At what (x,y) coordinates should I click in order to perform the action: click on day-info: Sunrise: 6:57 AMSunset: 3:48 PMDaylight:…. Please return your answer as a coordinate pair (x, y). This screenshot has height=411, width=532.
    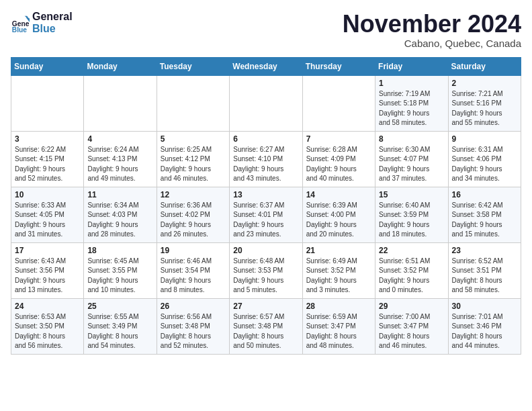
    Looking at the image, I should click on (266, 332).